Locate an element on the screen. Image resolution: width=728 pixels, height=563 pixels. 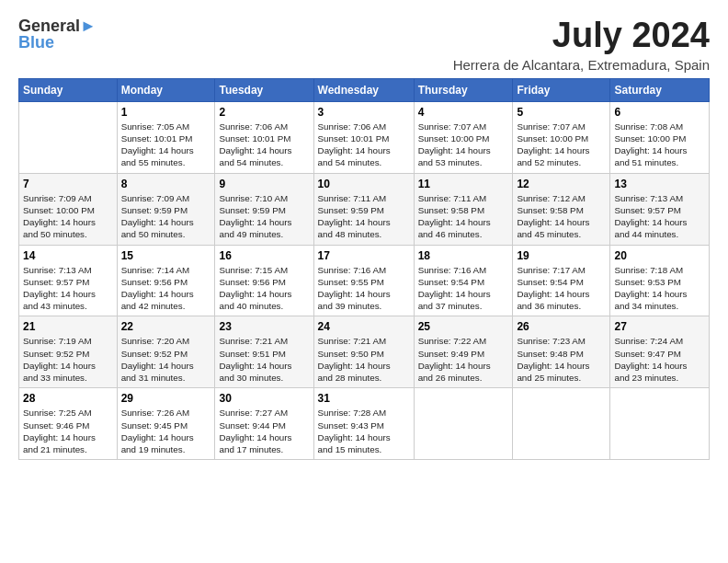
day-cell: 18Sunrise: 7:16 AMSunset: 9:54 PMDayligh… is located at coordinates (463, 281).